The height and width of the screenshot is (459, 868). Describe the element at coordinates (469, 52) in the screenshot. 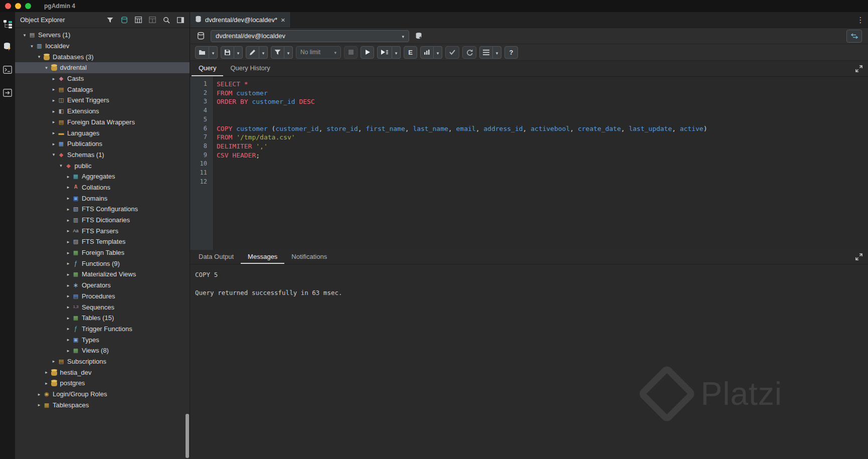

I see `rollback-button` at that location.